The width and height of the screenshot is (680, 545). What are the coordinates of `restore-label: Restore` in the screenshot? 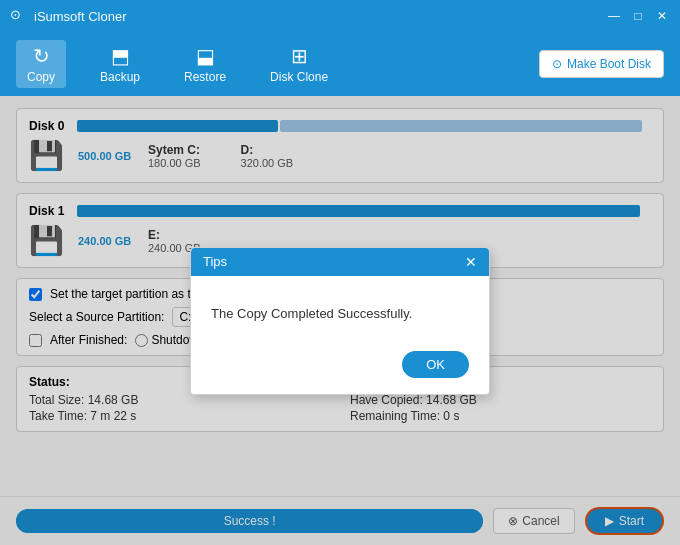 It's located at (205, 77).